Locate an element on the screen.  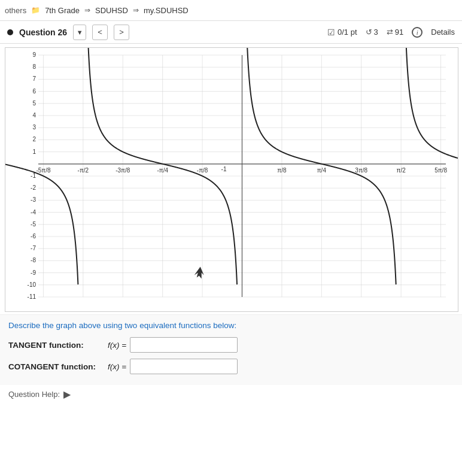
cotangent-row: COTANGENT function: f(x) = is located at coordinates (231, 366).